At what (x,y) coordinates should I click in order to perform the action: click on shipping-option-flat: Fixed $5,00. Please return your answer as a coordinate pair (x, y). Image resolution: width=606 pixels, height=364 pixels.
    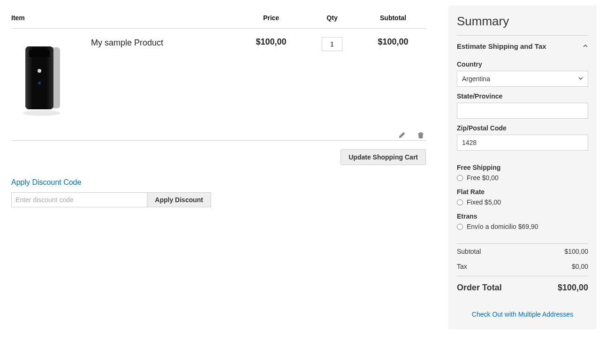
    Looking at the image, I should click on (523, 202).